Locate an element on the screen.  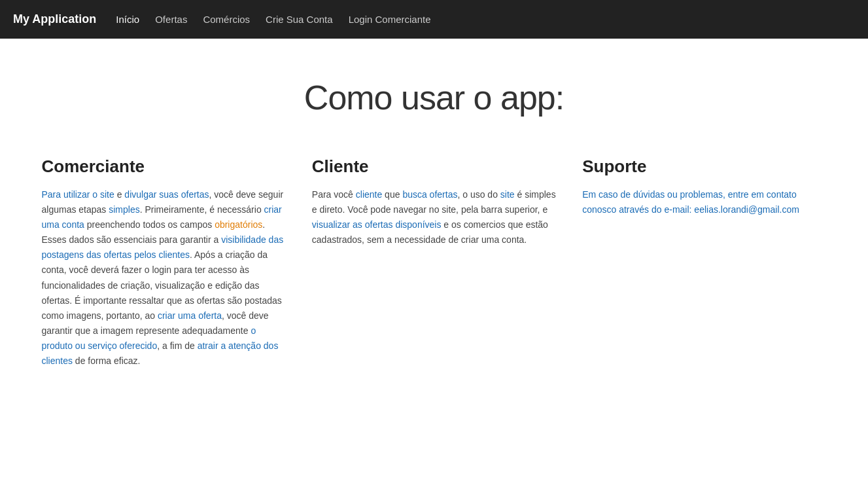
nav-links: Início Ofertas Comércios Crie Sua Conta … is located at coordinates (273, 20).